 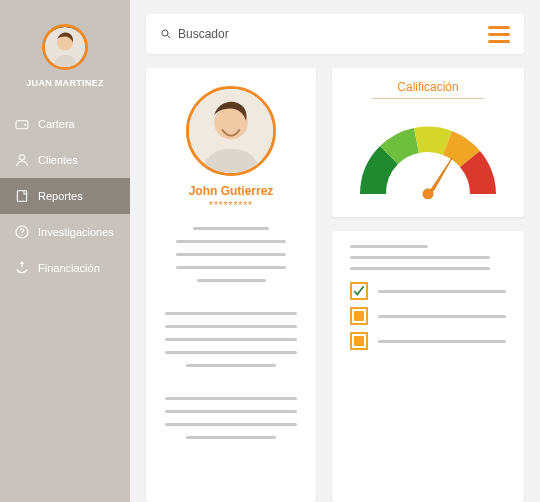 What do you see at coordinates (60, 196) in the screenshot?
I see `sidebar-item-label: Reportes` at bounding box center [60, 196].